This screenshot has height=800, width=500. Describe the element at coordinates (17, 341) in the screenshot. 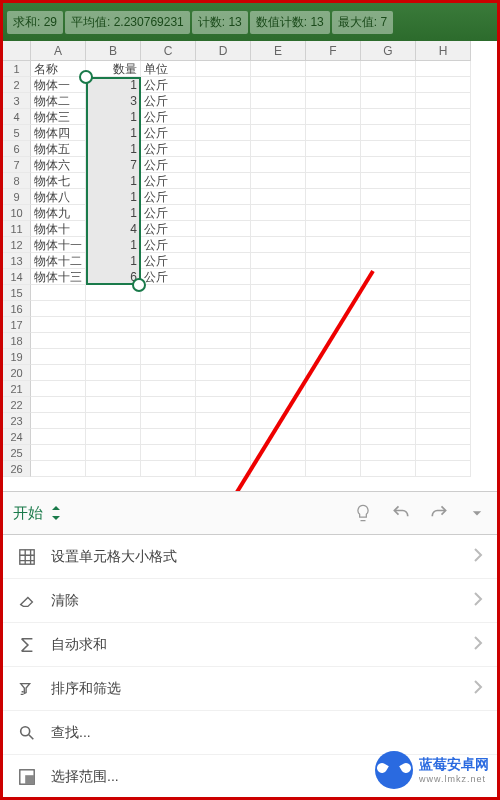

I see `row-header: 18` at that location.